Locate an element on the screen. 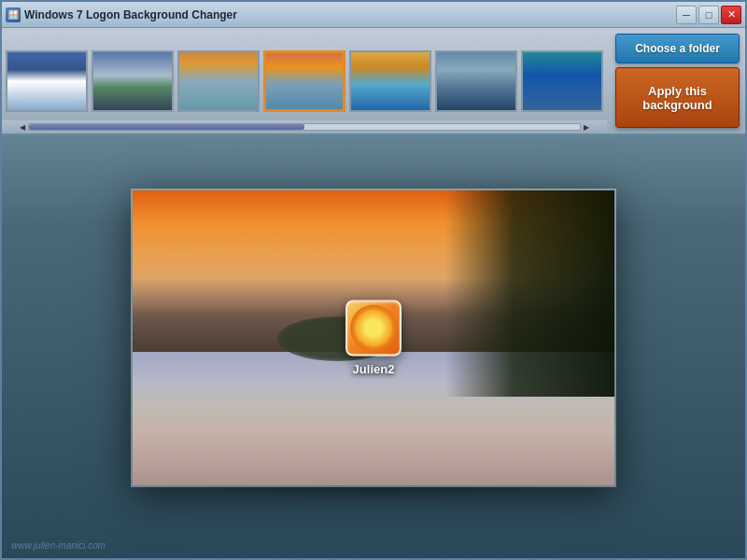 This screenshot has height=560, width=747. preview-trees is located at coordinates (530, 293).